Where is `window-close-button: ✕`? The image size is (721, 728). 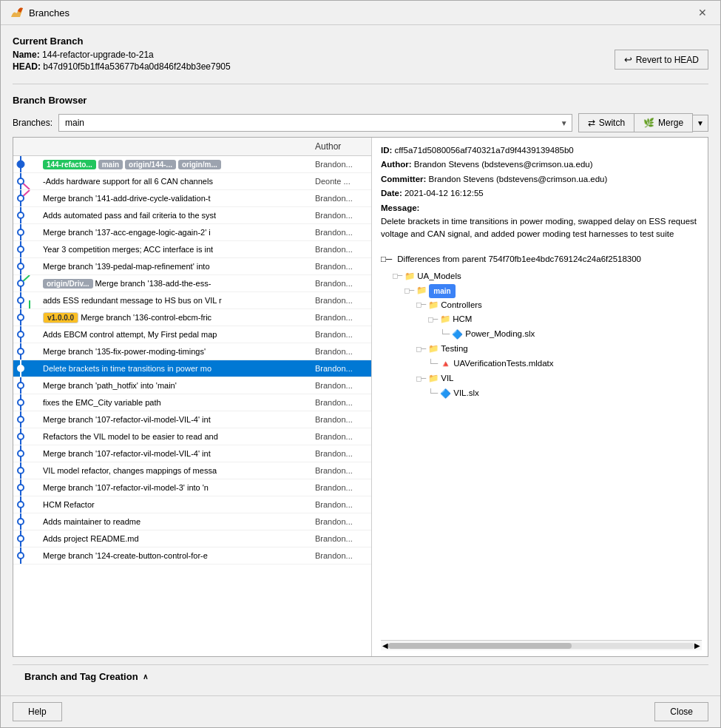
window-close-button: ✕ is located at coordinates (703, 13).